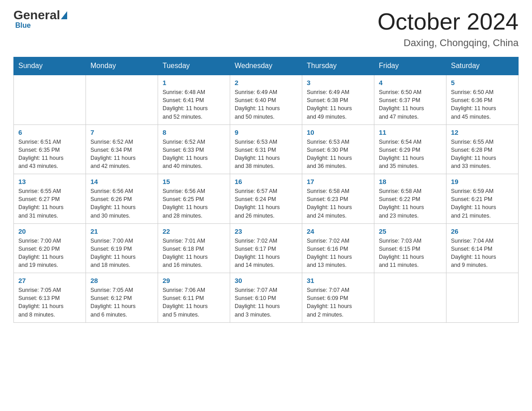  I want to click on calendar-day-cell: 11Sunrise: 6:54 AMSunset: 6:29 PMDayligh…, so click(410, 150).